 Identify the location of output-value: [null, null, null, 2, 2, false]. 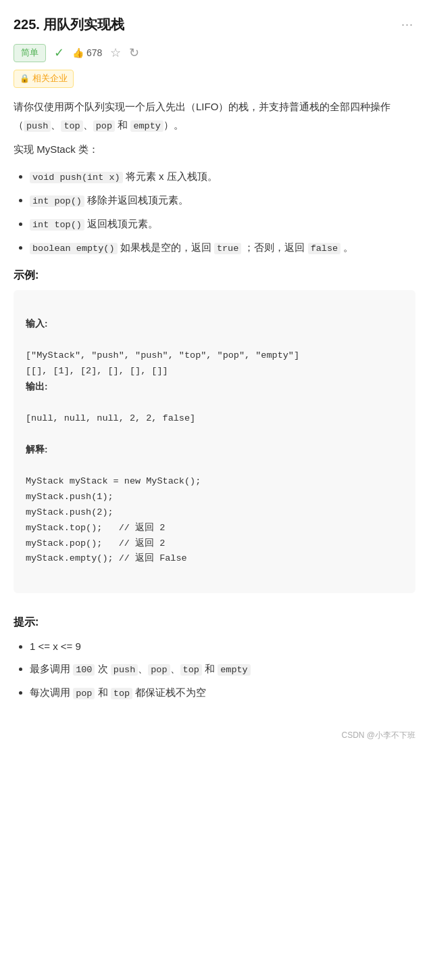
(111, 418).